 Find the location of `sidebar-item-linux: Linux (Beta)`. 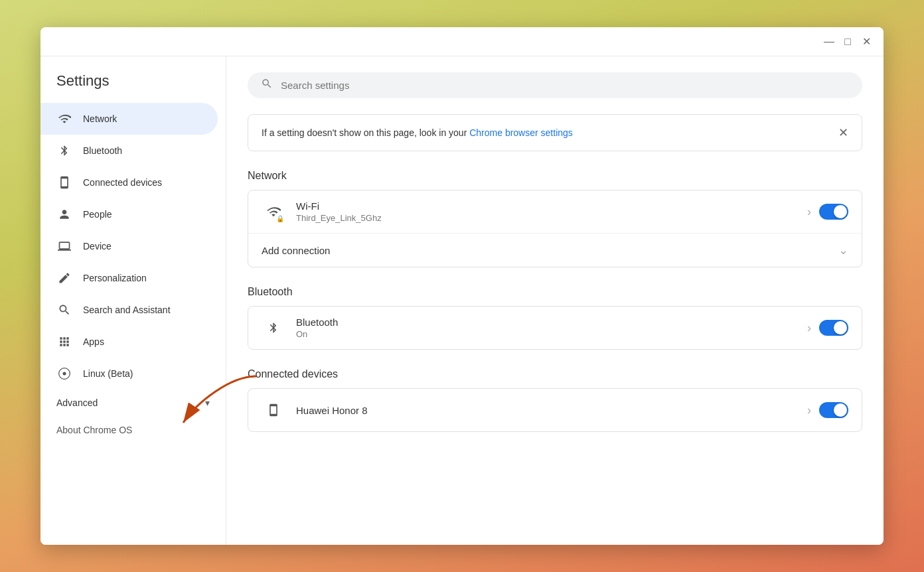

sidebar-item-linux: Linux (Beta) is located at coordinates (129, 374).